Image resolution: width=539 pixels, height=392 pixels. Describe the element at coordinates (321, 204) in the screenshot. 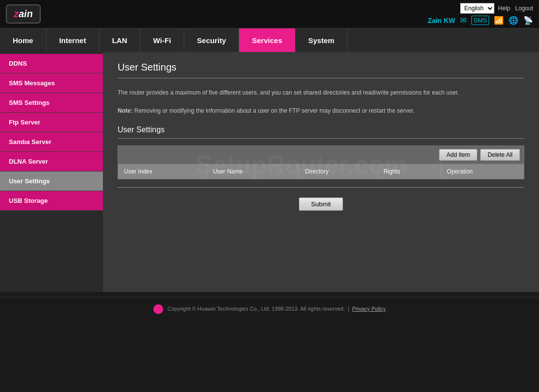

I see `submit-button: Submit` at that location.